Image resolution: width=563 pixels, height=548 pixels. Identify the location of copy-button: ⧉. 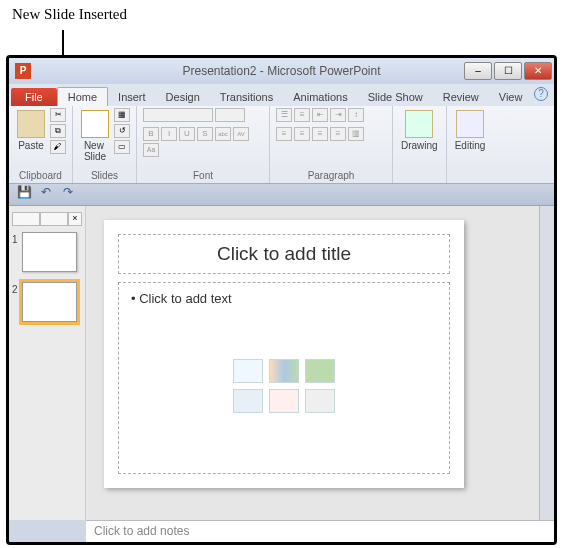
(58, 131).